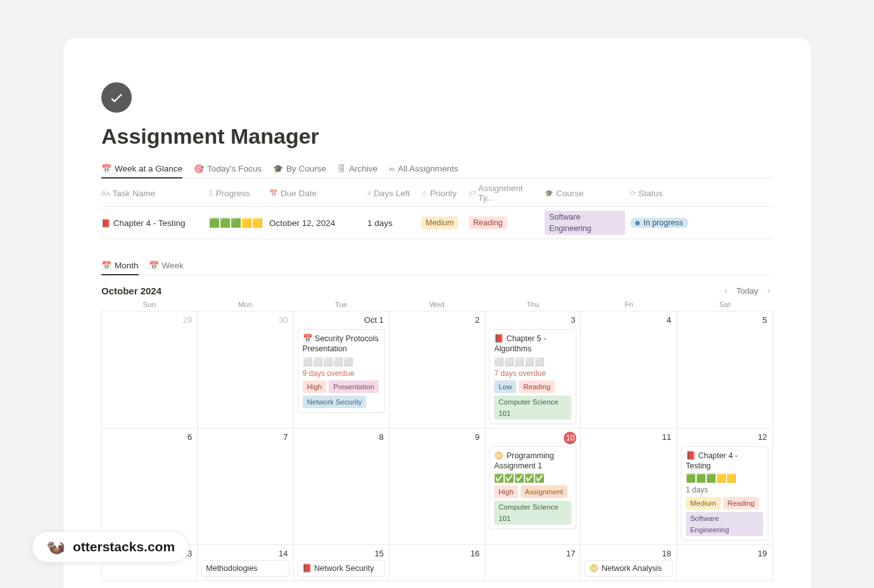 The image size is (874, 588). What do you see at coordinates (769, 291) in the screenshot?
I see `next-month-button: ›` at bounding box center [769, 291].